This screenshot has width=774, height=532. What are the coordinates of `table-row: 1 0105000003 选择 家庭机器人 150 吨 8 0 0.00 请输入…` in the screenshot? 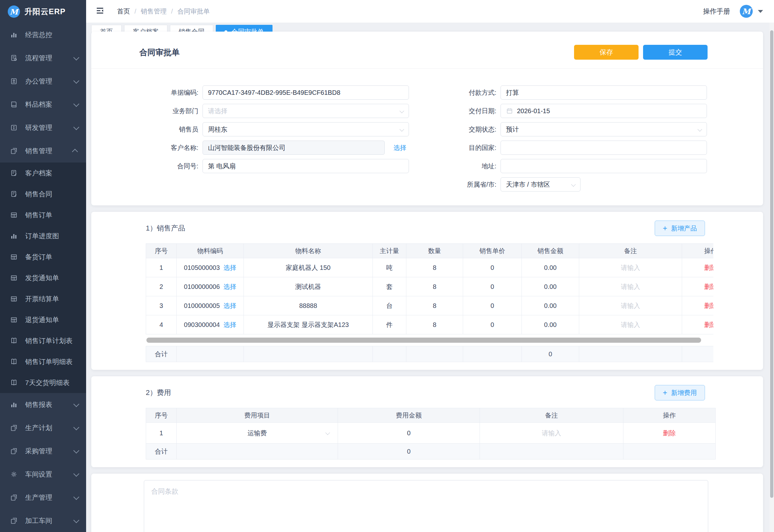 It's located at (430, 268).